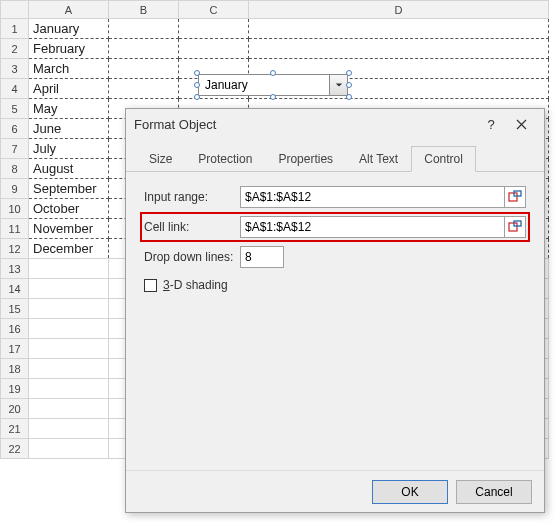 The height and width of the screenshot is (523, 558). I want to click on cell-link-picker-button, so click(515, 227).